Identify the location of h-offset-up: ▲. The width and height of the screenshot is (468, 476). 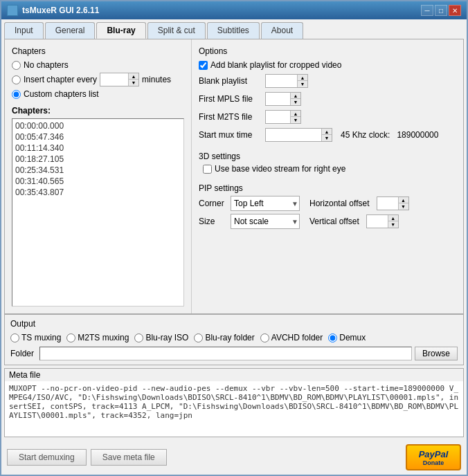
(404, 201).